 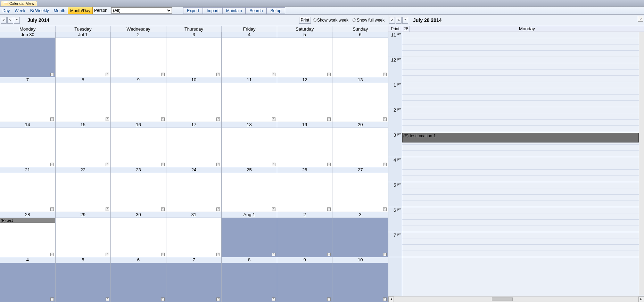 I want to click on day-cell: 23^, so click(x=139, y=190).